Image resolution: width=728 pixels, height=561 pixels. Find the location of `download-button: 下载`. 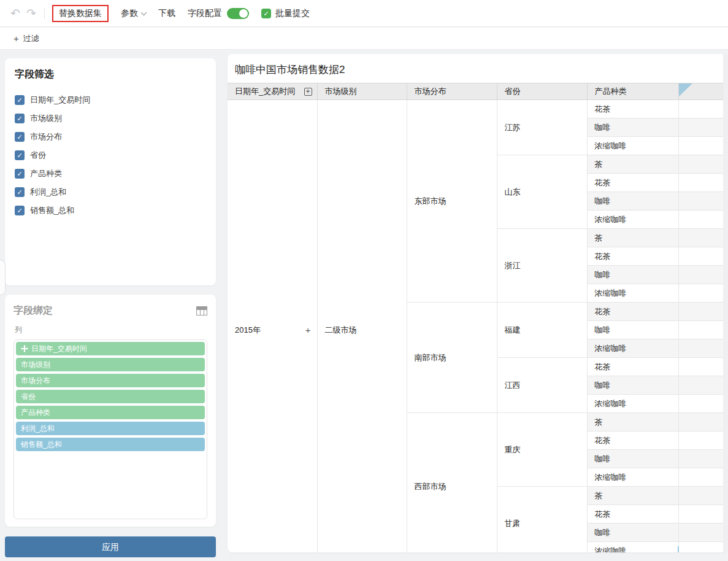

download-button: 下载 is located at coordinates (167, 14).